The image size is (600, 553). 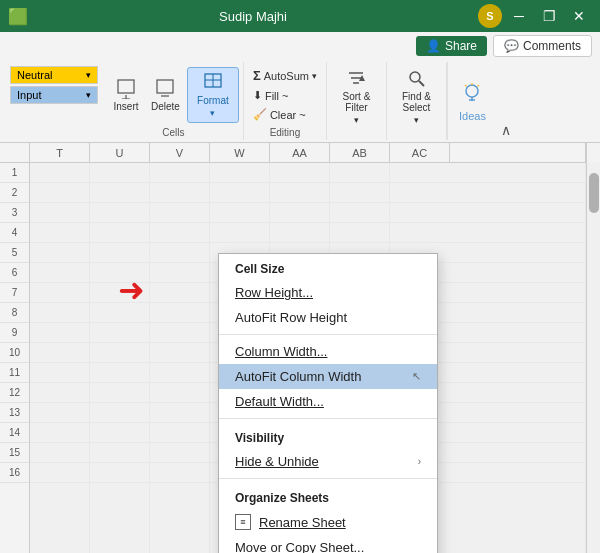 What do you see at coordinates (300, 152) in the screenshot?
I see `col-AA: AA` at bounding box center [300, 152].